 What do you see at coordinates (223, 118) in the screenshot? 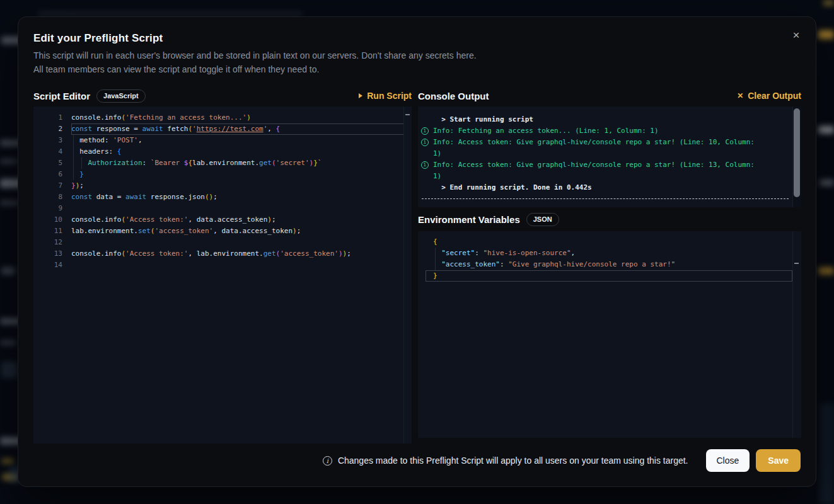
I see `code-line: 1console.info('Fetching an access token.…` at bounding box center [223, 118].